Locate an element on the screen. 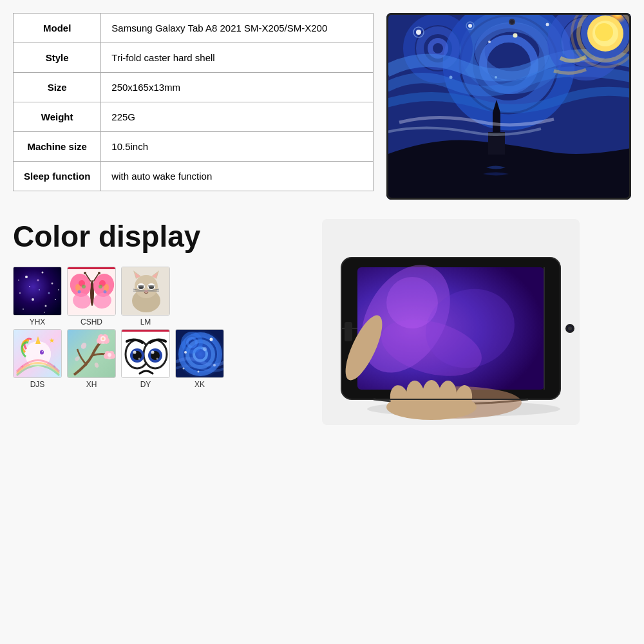 The image size is (644, 644). product-image is located at coordinates (509, 106).